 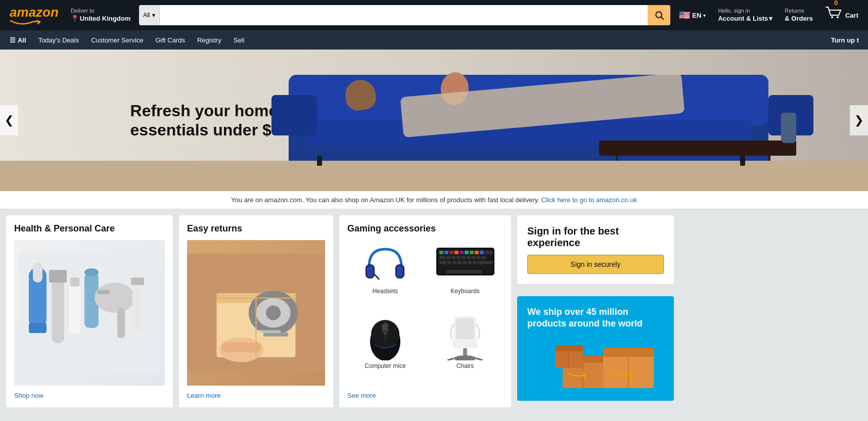 What do you see at coordinates (608, 363) in the screenshot?
I see `boxes-svg` at bounding box center [608, 363].